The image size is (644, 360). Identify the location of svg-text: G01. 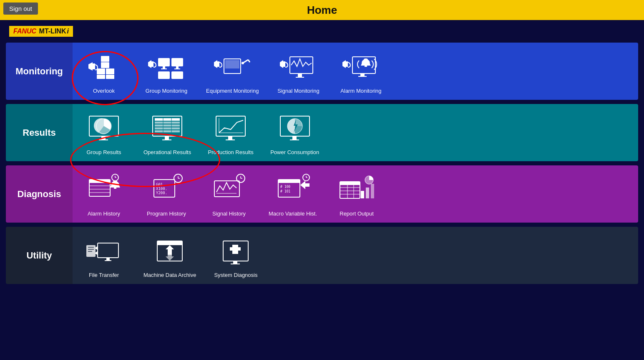
(159, 185).